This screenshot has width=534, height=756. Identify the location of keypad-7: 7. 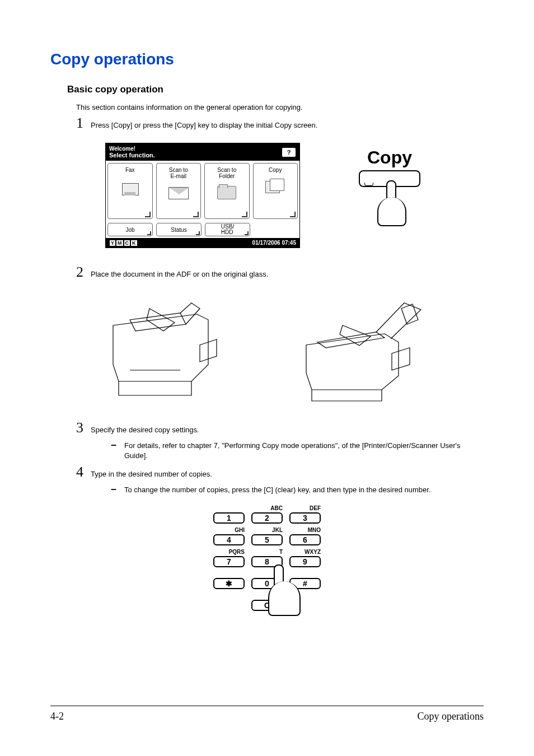
(229, 562).